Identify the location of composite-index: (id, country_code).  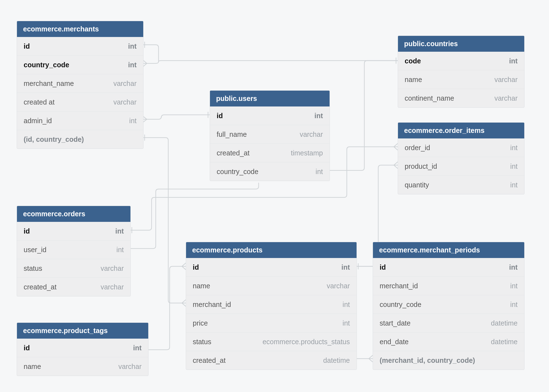
(80, 139).